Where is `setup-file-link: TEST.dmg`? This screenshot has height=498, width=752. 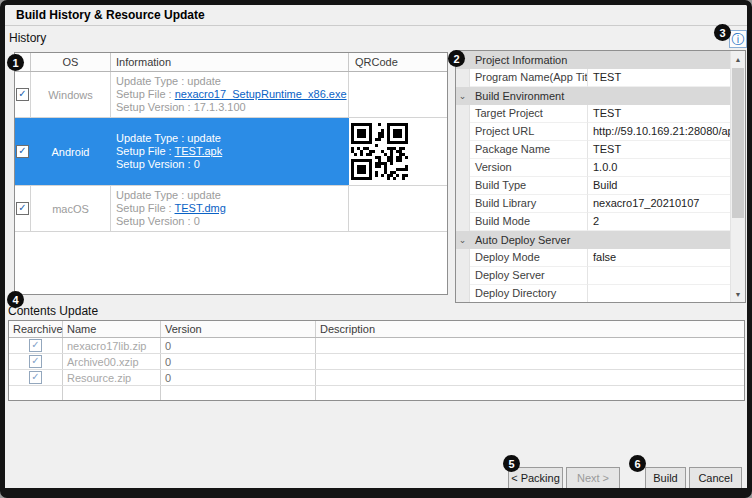 setup-file-link: TEST.dmg is located at coordinates (200, 208).